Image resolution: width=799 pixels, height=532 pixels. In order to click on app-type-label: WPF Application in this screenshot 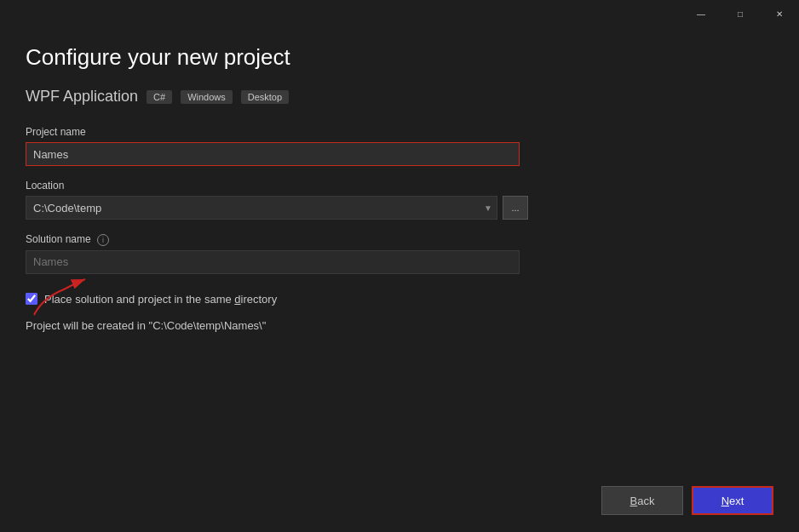, I will do `click(82, 97)`.